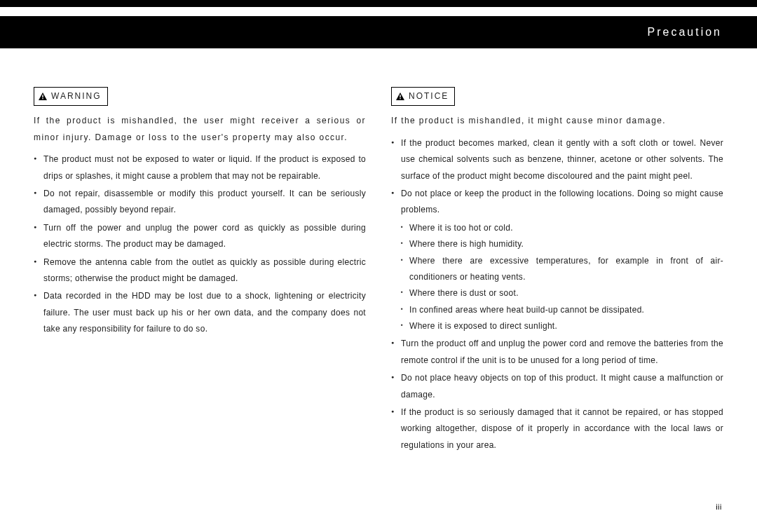 The height and width of the screenshot is (532, 757). What do you see at coordinates (200, 202) in the screenshot?
I see `list-item: Do not repair, disassemble or modify thi…` at bounding box center [200, 202].